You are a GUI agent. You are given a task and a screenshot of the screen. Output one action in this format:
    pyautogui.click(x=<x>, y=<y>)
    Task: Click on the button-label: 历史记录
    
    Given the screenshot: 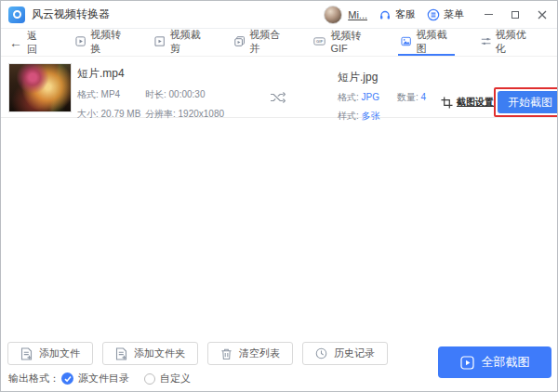 What is the action you would take?
    pyautogui.click(x=354, y=353)
    